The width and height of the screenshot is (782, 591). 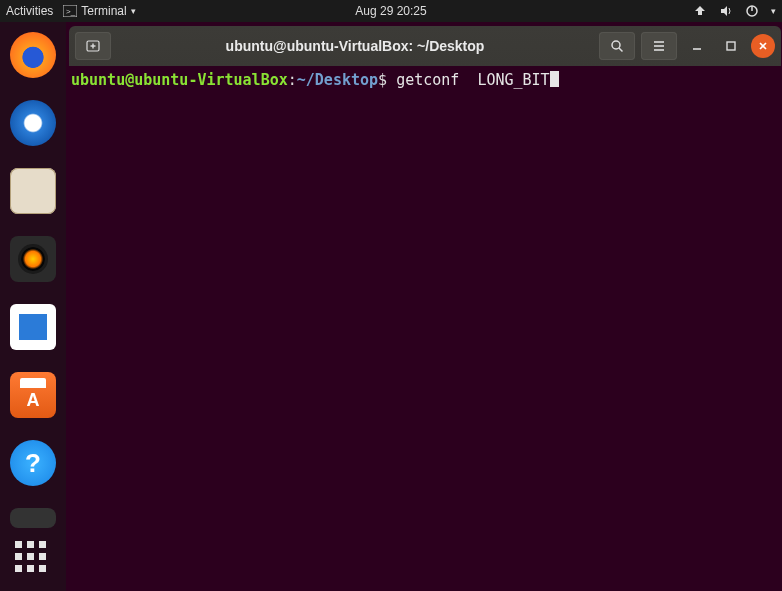 What do you see at coordinates (763, 46) in the screenshot?
I see `close-button` at bounding box center [763, 46].